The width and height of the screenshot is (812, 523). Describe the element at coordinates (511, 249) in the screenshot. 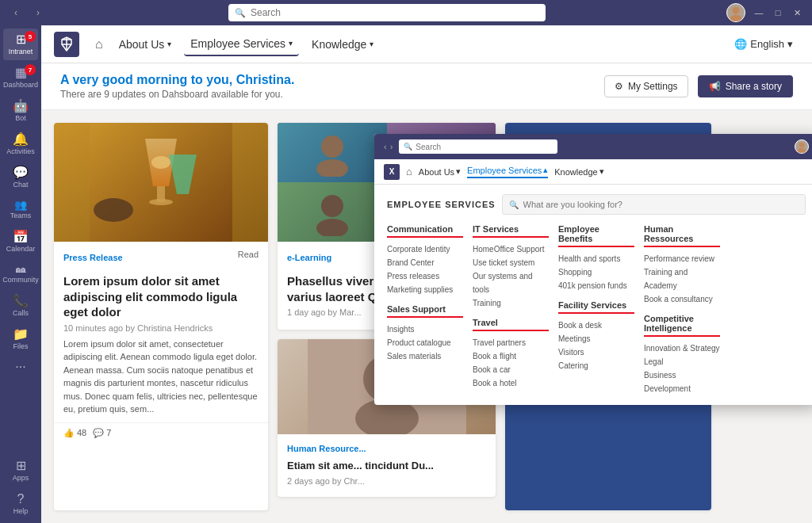

I see `list-item: HomeOffice Support` at that location.